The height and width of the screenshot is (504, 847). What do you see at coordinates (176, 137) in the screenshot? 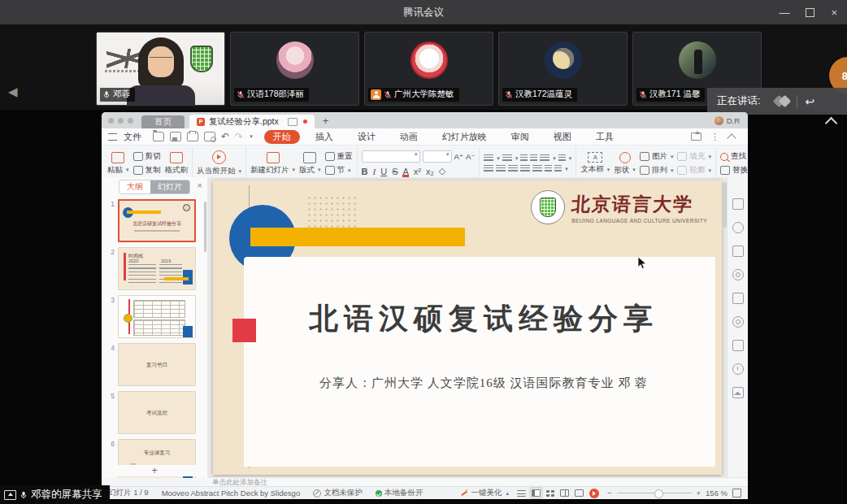
I see `save-icon` at bounding box center [176, 137].